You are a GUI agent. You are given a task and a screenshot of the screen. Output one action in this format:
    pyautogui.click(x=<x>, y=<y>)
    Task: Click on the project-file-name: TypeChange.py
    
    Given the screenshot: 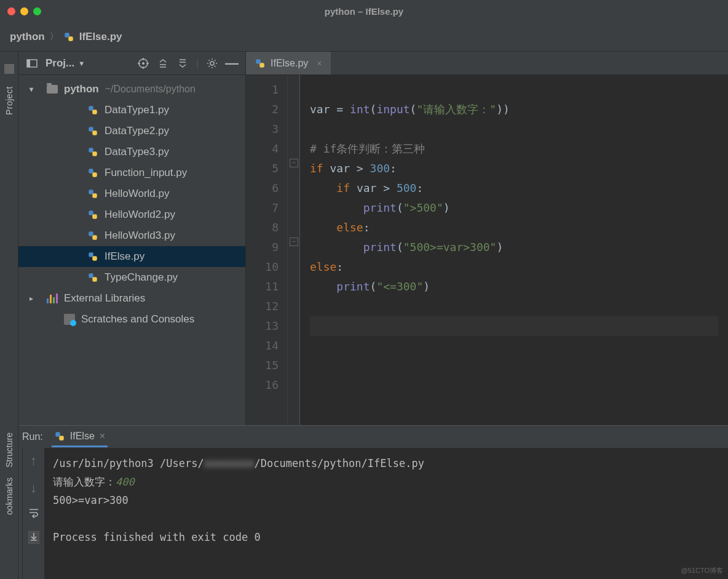 What is the action you would take?
    pyautogui.click(x=141, y=278)
    